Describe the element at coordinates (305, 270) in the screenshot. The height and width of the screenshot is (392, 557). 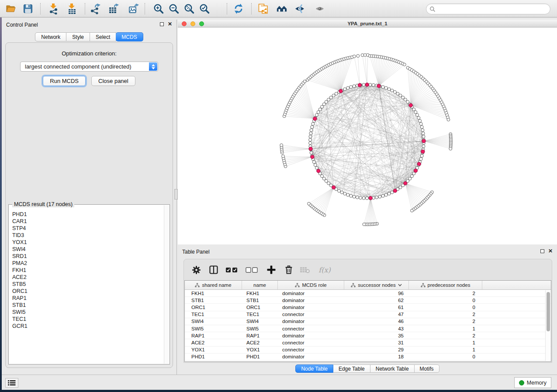
I see `delete-table-icon` at that location.